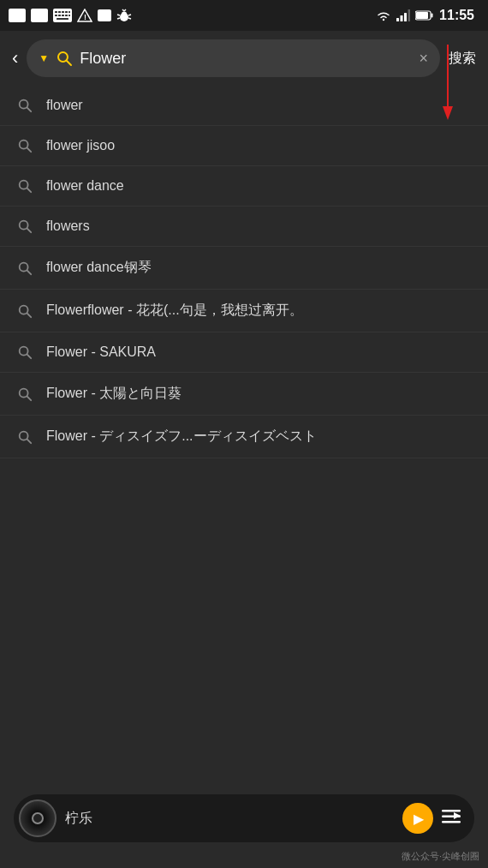 The width and height of the screenshot is (488, 868). I want to click on list-item: flower, so click(244, 106).